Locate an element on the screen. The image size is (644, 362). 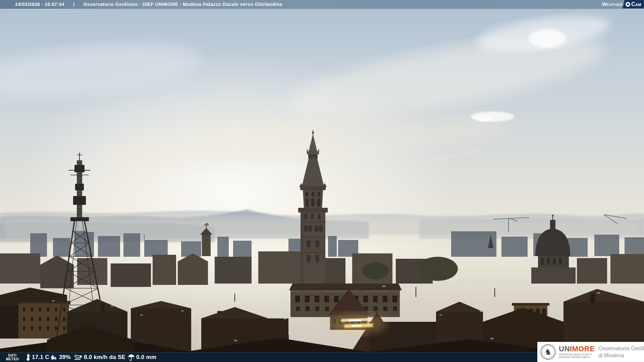
unimore-branding: ♞ UNIMORE UNIVERSITÀ DEGLI STUDI DI MODE… is located at coordinates (591, 352).